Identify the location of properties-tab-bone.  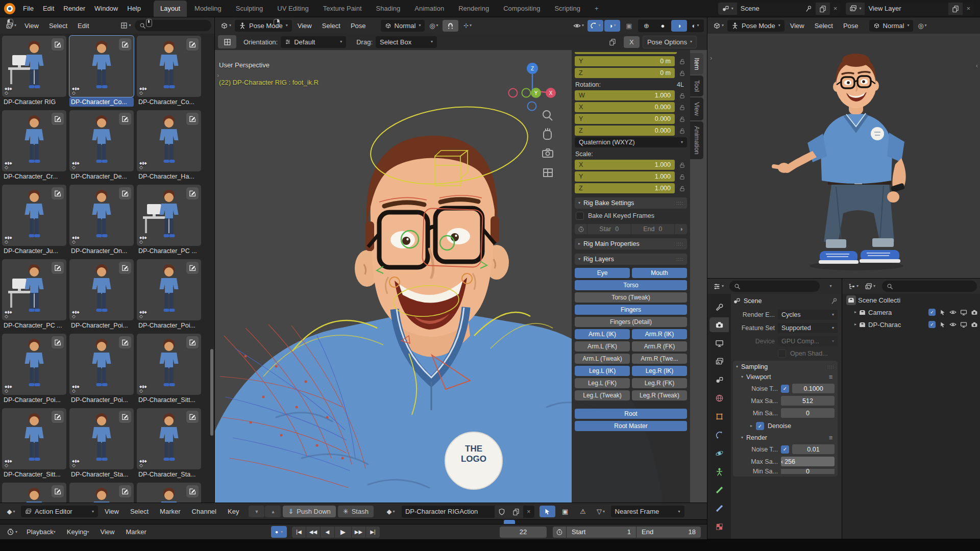
(719, 490).